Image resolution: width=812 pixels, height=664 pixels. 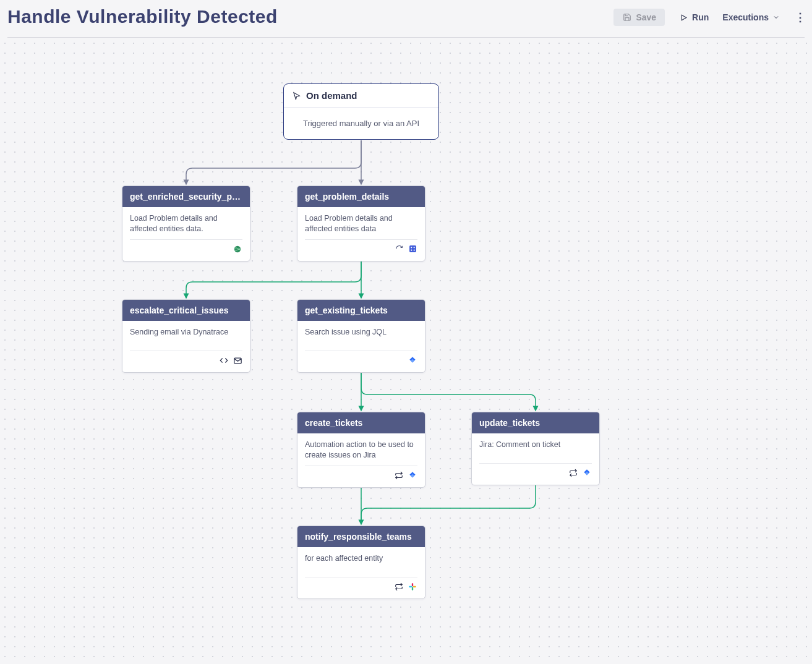 What do you see at coordinates (361, 450) in the screenshot?
I see `node-create-tickets: create_tickets Automation action to be u…` at bounding box center [361, 450].